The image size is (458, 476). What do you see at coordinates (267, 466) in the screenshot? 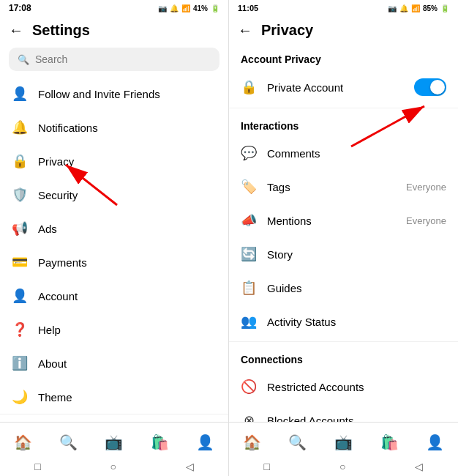
I see `right-gesture-square: □` at bounding box center [267, 466].